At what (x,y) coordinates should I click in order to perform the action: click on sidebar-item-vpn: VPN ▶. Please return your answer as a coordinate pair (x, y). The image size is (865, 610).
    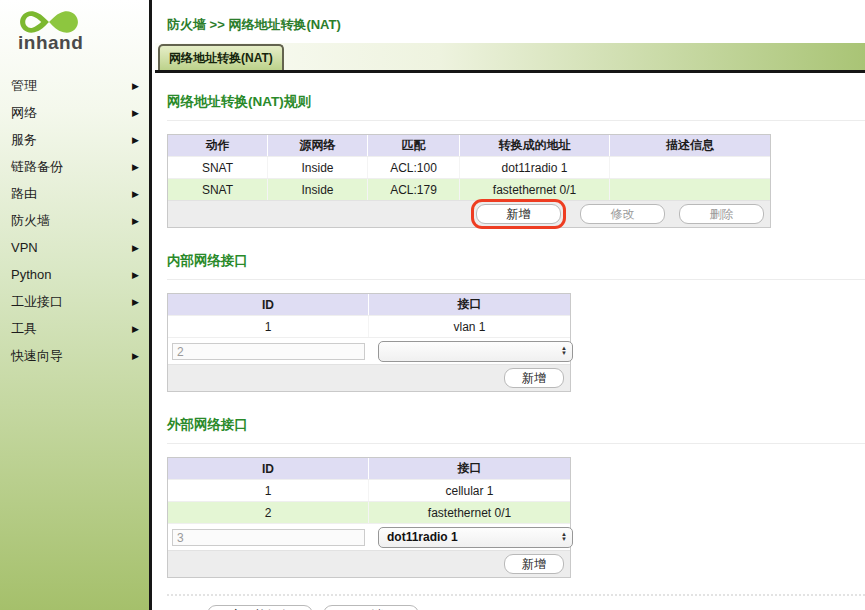
    Looking at the image, I should click on (74, 248).